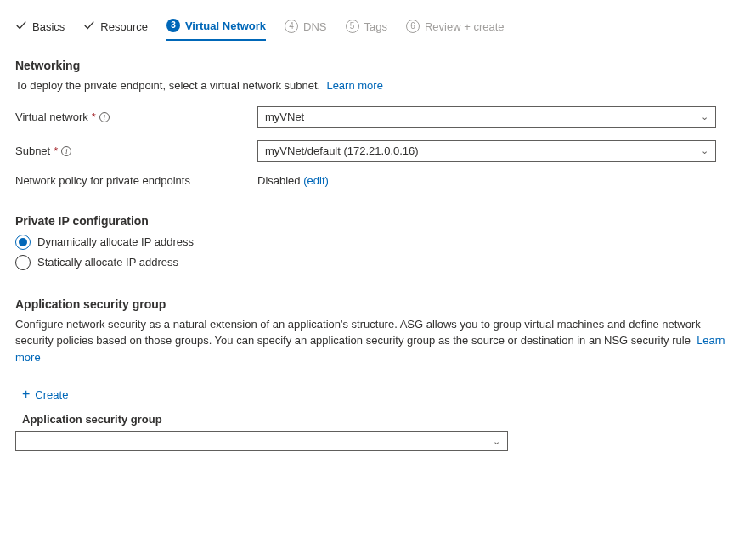 This screenshot has height=537, width=756. I want to click on step-number-icon: 4, so click(291, 26).